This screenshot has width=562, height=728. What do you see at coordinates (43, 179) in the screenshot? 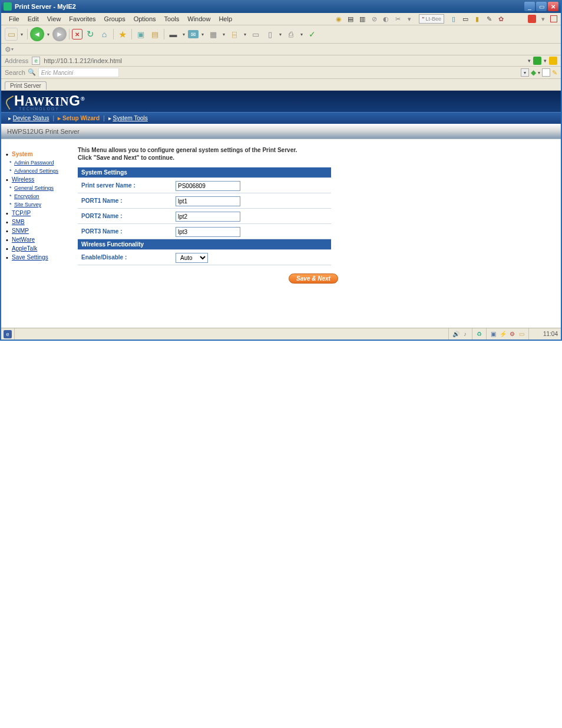
I see `sidebar-wireless: Wireless` at bounding box center [43, 179].